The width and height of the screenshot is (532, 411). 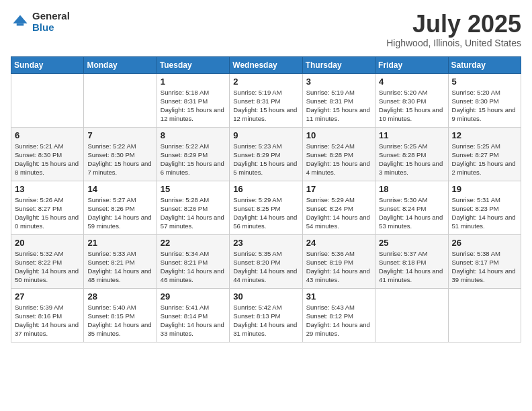 I want to click on calendar-cell: 22Sunrise: 5:34 AMSunset: 8:21 PMDayligh…, so click(x=193, y=261).